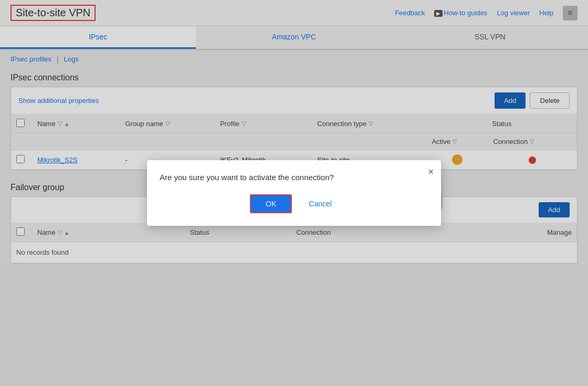 The image size is (588, 386). What do you see at coordinates (294, 193) in the screenshot?
I see `confirm-dialog: × Are you sure you want to activate the …` at bounding box center [294, 193].